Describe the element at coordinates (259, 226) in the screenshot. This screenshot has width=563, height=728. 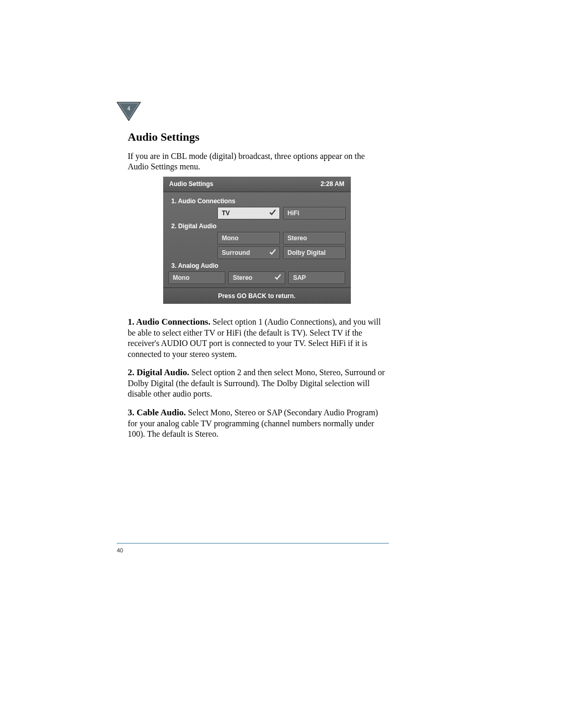
I see `osd-section-label: 2. Digital Audio` at that location.